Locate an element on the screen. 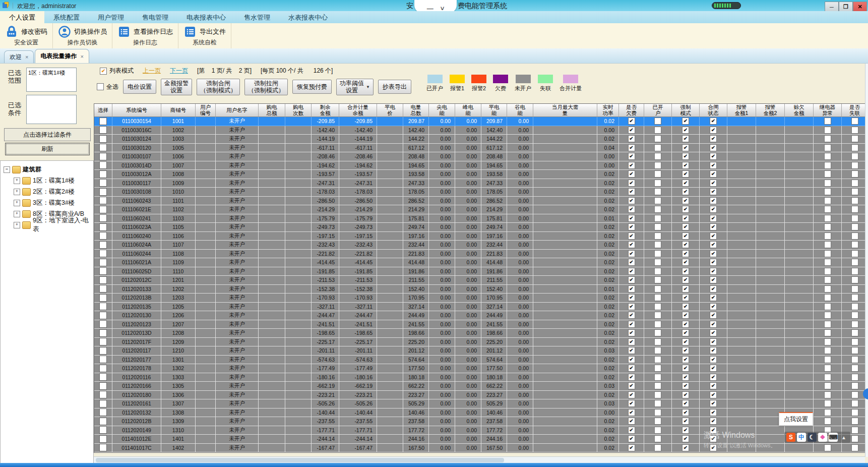 The height and width of the screenshot is (467, 868). close-button: ✕ is located at coordinates (860, 7).